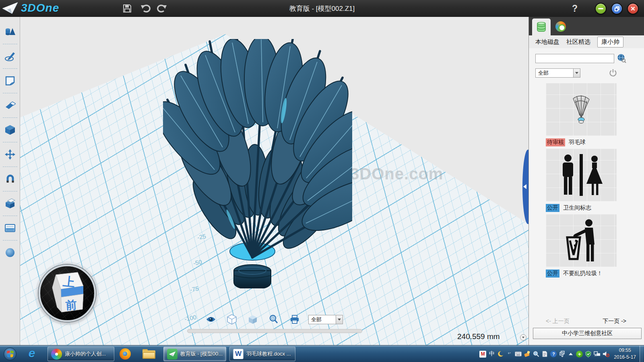  I want to click on combine-tool-button, so click(10, 204).